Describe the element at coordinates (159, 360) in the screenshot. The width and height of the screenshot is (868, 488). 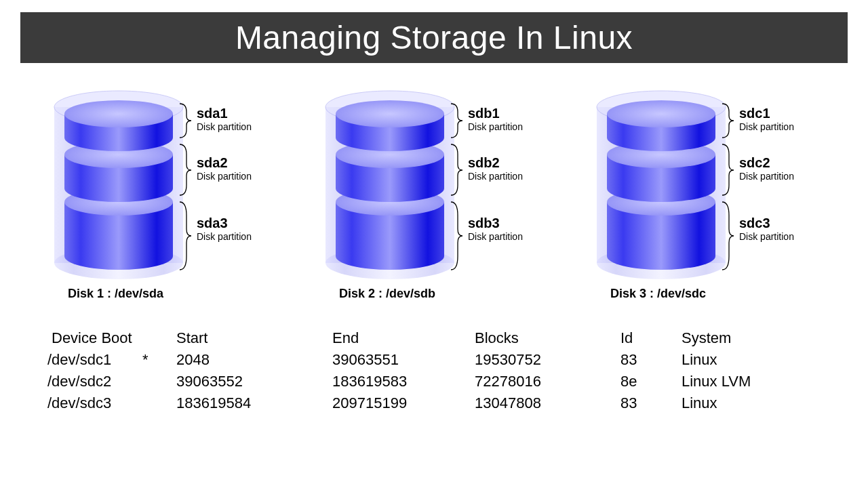
I see `cell-boot: *` at that location.